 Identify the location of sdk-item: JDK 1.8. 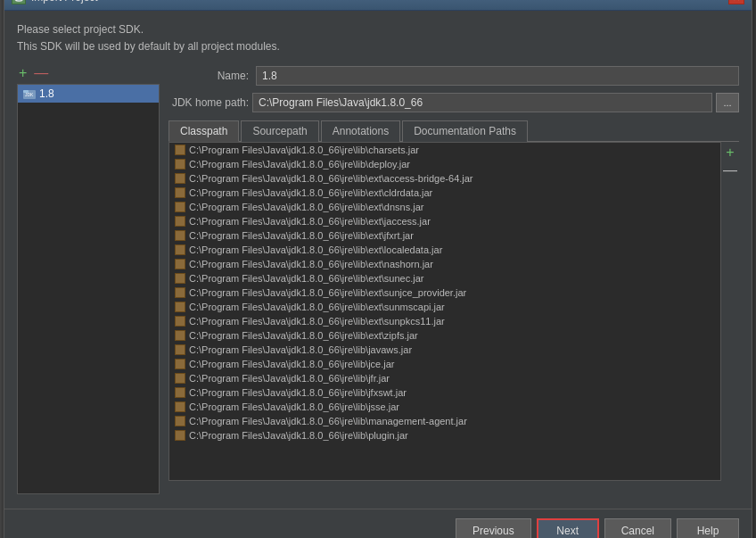
(88, 94).